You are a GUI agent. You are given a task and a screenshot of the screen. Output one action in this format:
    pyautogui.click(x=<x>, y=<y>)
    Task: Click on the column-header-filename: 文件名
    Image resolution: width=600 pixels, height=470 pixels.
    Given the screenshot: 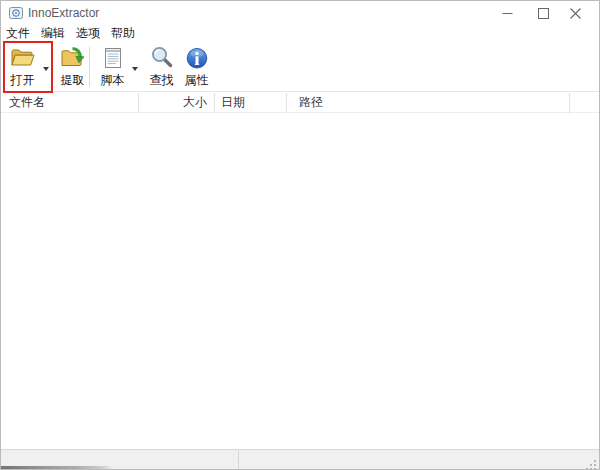 What is the action you would take?
    pyautogui.click(x=70, y=102)
    